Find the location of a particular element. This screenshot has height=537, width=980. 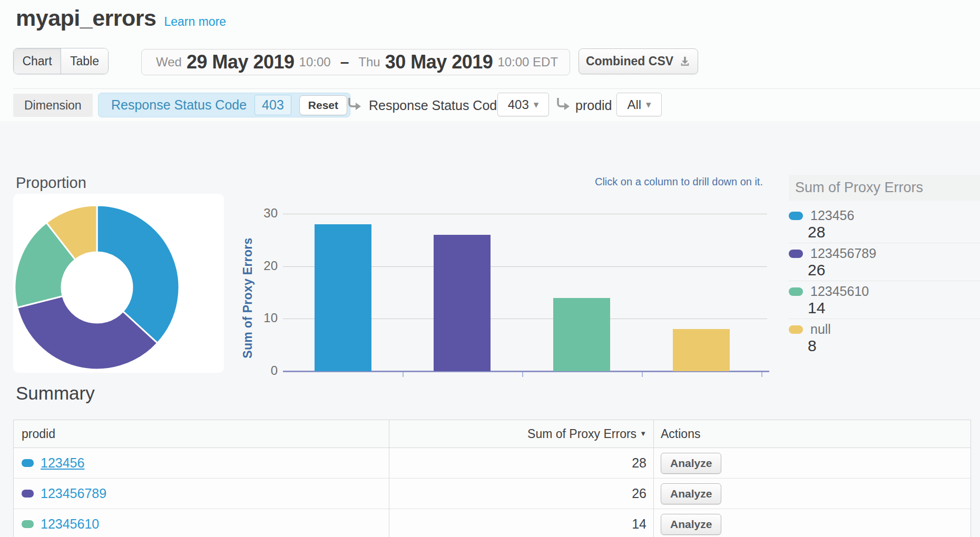

start-time: 10:00 is located at coordinates (315, 62).